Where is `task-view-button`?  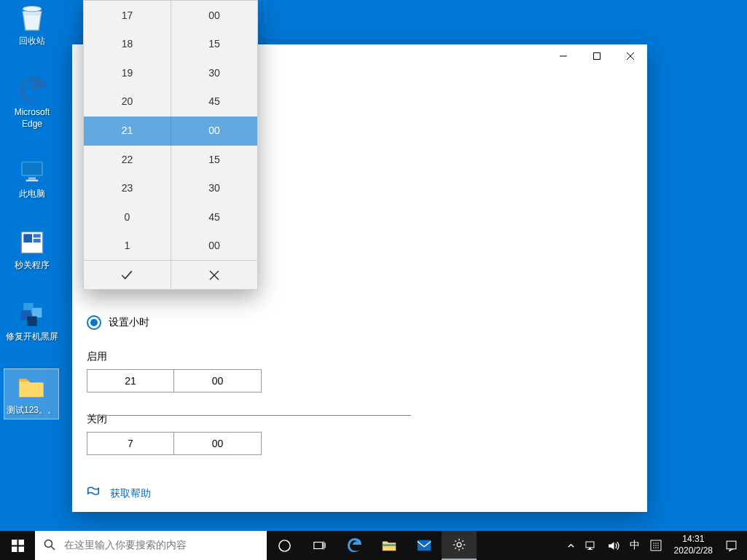
task-view-button is located at coordinates (319, 545).